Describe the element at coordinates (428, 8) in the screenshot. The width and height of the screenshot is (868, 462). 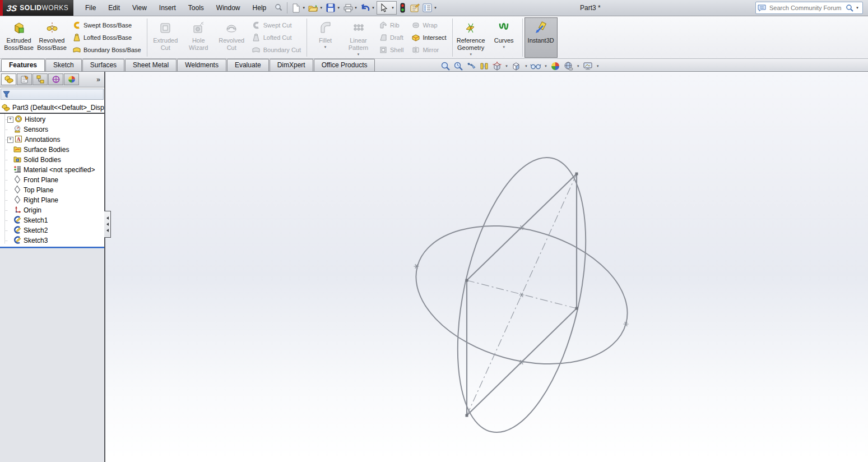
I see `options-list-button` at that location.